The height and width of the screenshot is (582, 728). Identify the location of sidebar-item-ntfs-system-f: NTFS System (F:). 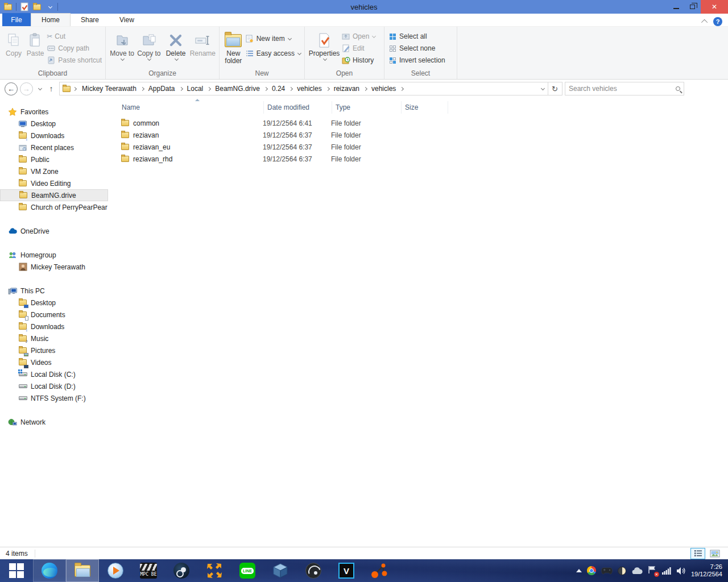
(54, 398).